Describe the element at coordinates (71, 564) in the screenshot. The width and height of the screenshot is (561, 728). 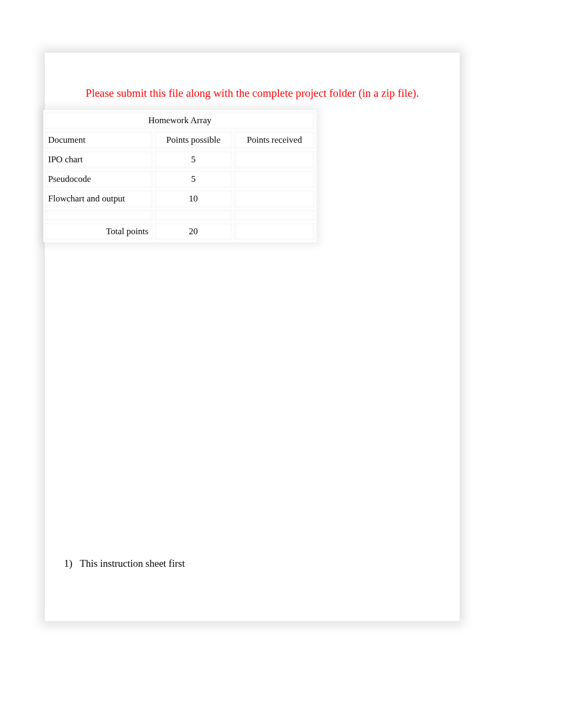
I see `list-item-number: 1)` at that location.